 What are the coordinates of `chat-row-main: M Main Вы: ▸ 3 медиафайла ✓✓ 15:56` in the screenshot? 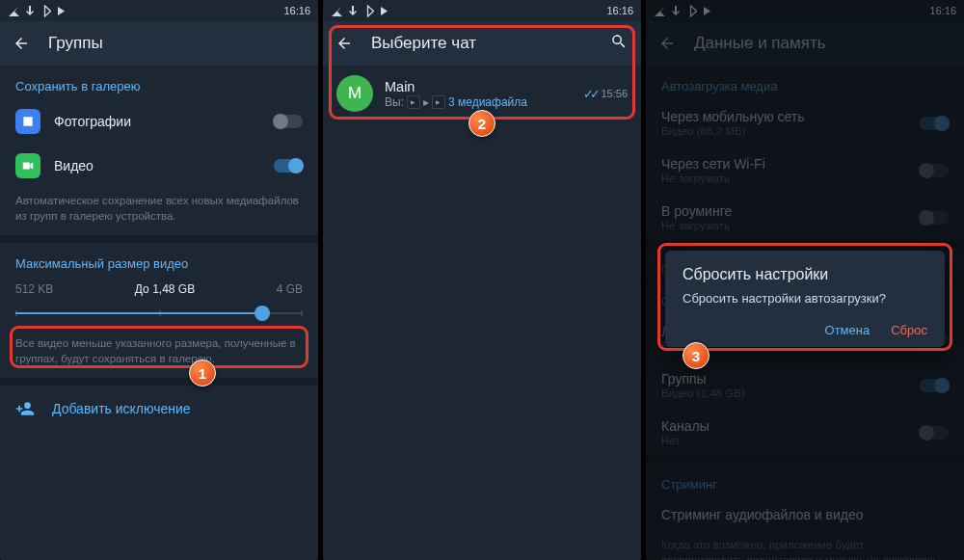 It's located at (482, 93).